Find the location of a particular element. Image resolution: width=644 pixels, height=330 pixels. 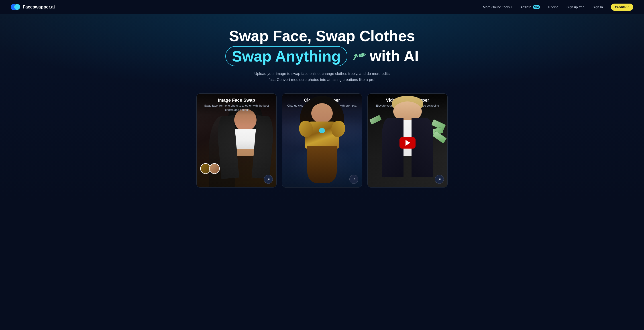

clothes-swapper-card: Clothes Swapper Change clothes to alter … is located at coordinates (322, 140).